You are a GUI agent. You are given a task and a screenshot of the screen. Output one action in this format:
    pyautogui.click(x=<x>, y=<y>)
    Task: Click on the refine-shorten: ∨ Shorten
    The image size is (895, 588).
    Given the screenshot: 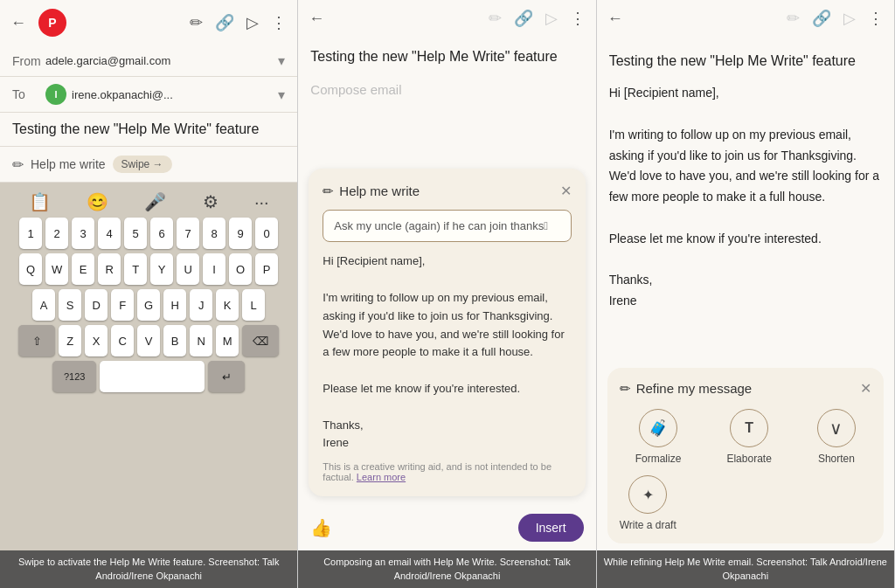 What is the action you would take?
    pyautogui.click(x=836, y=437)
    